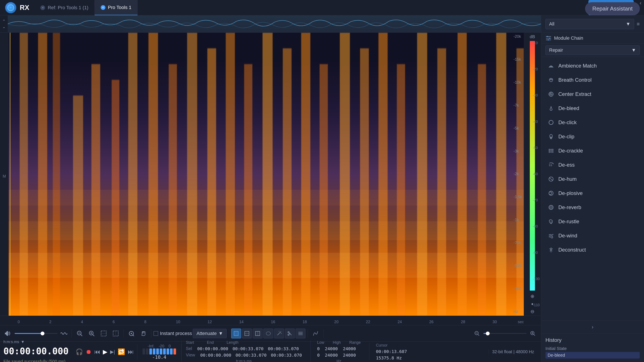 The height and width of the screenshot is (362, 644). I want to click on volume-fill, so click(28, 334).